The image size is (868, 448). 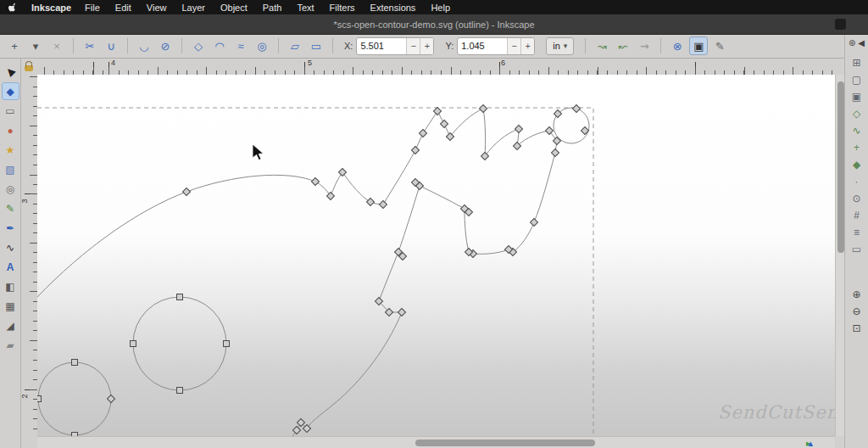 I want to click on pencil-tool: ✎, so click(x=10, y=209).